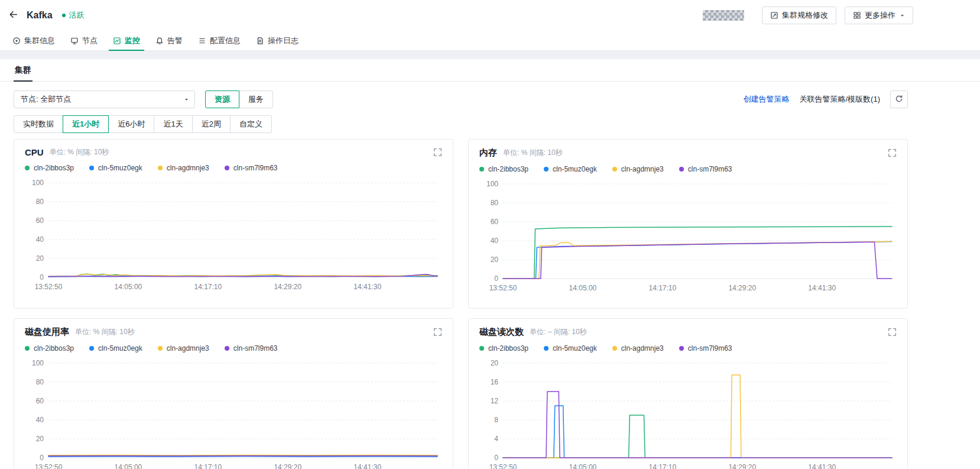  Describe the element at coordinates (84, 40) in the screenshot. I see `tab-nodes: 节点` at that location.